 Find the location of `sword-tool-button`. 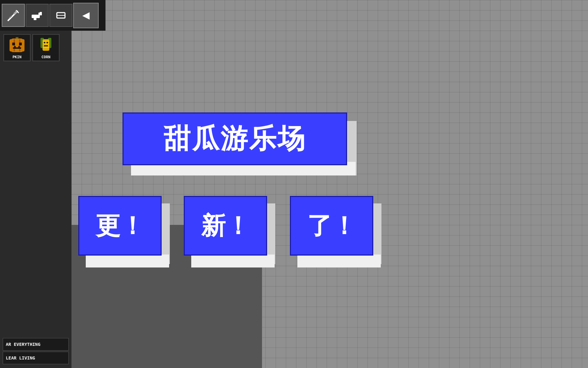

sword-tool-button is located at coordinates (13, 15).